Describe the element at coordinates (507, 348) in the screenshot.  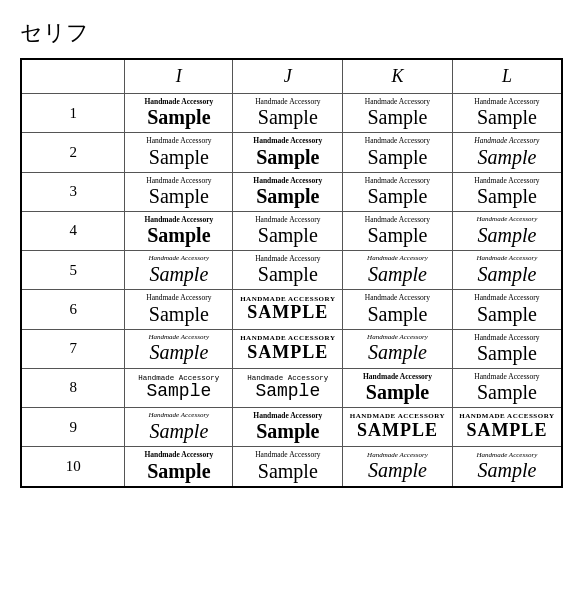
I see `cell-7-l: Handmade Accessory Sample` at that location.